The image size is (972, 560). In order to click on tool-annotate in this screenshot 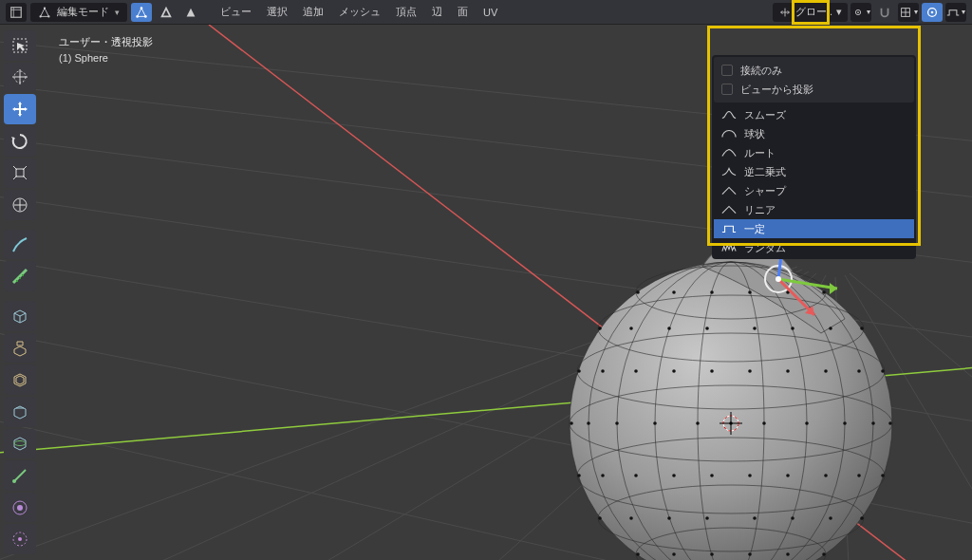, I will do `click(20, 245)`.